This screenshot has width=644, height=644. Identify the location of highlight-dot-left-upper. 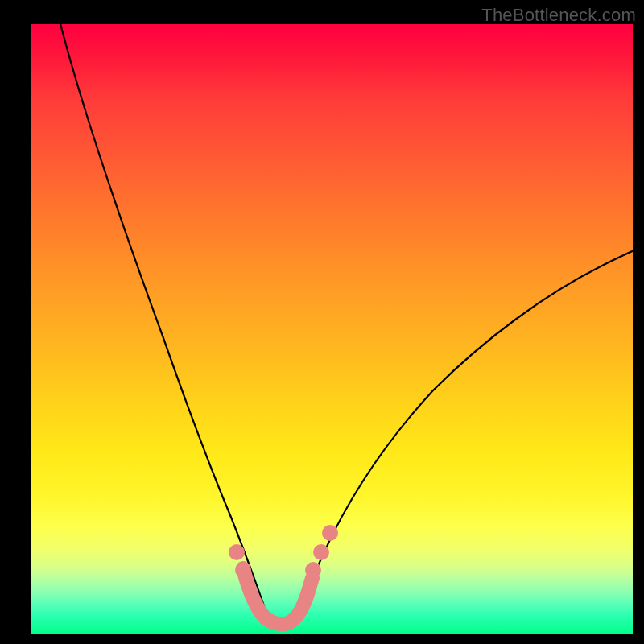
(237, 552).